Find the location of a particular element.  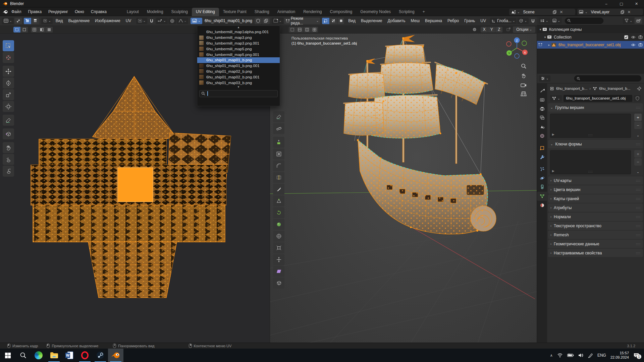

taskbar-search-button is located at coordinates (23, 355).